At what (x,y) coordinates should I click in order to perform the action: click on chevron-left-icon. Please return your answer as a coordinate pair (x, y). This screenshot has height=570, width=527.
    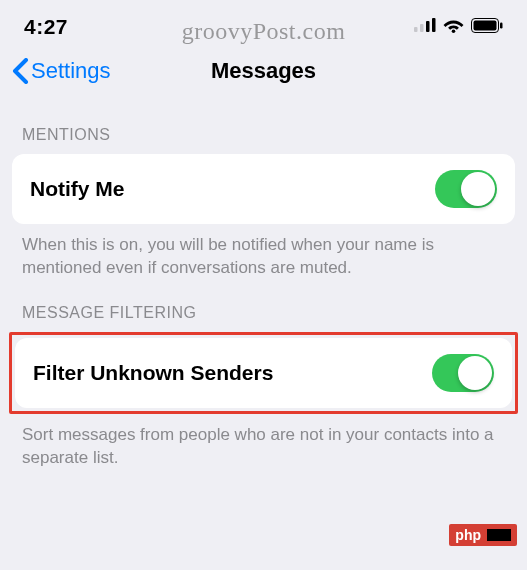
    Looking at the image, I should click on (20, 71).